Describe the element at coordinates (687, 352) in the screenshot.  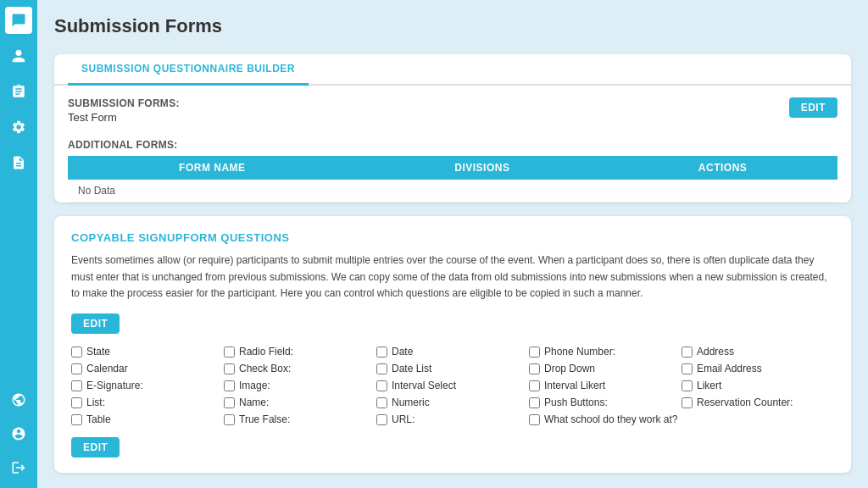
I see `checkbox-address-input` at that location.